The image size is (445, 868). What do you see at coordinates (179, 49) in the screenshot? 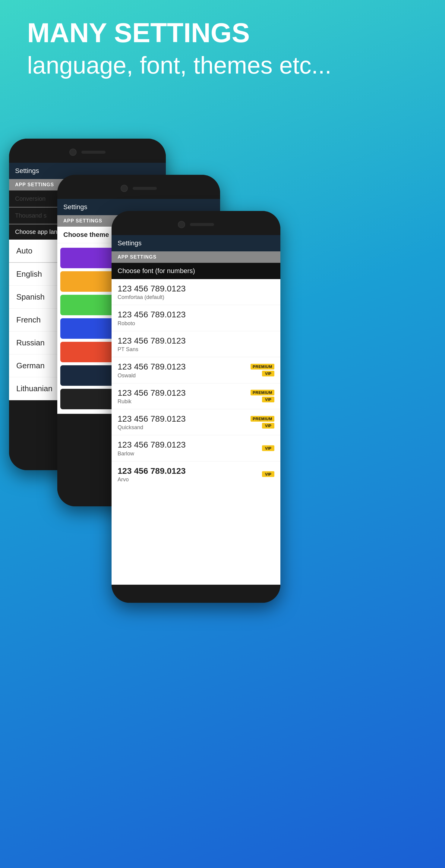
I see `header-section: MANY SETTINGS language, font, themes etc…` at bounding box center [179, 49].